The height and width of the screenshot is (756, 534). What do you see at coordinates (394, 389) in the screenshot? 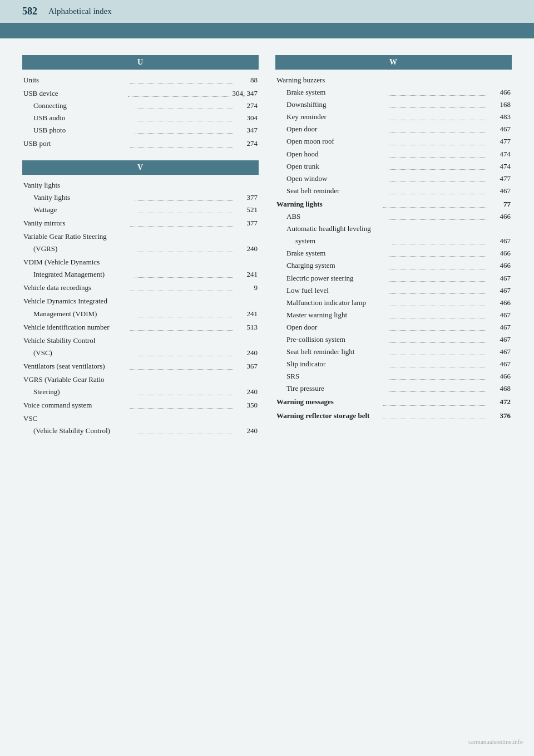
I see `index-sub-entry: Tire pressure 468` at bounding box center [394, 389].